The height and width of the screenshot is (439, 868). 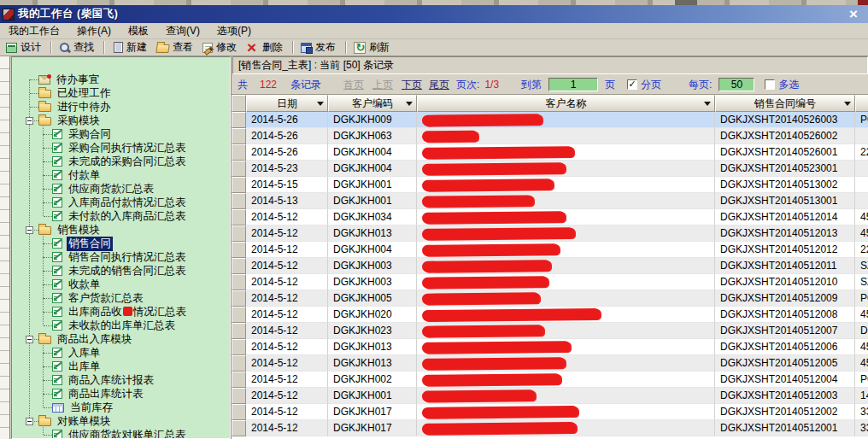 What do you see at coordinates (785, 152) in the screenshot?
I see `cell-contract-number: DGKJXSHT20140526001` at bounding box center [785, 152].